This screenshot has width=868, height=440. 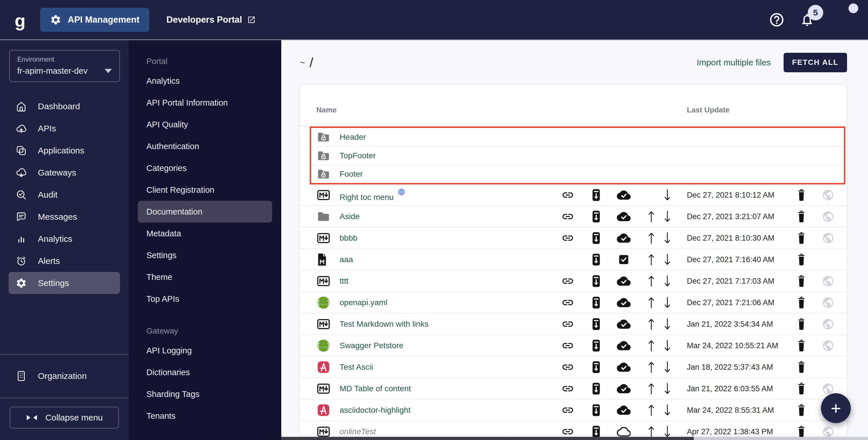 What do you see at coordinates (375, 388) in the screenshot?
I see `document-name-link: MD Table of content` at bounding box center [375, 388].